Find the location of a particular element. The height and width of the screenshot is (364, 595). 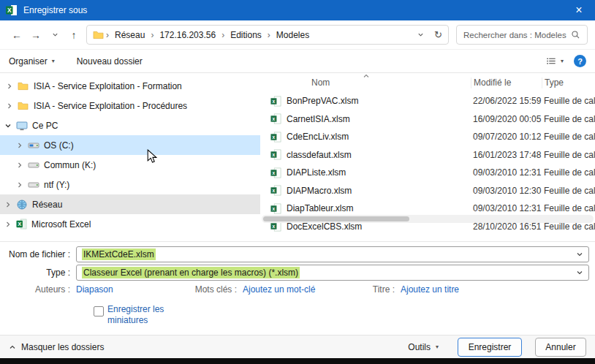

svg-text: X is located at coordinates (19, 224).